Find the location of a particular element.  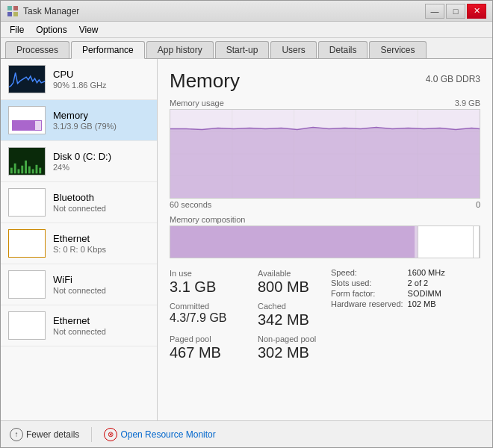

menu-file: File is located at coordinates (16, 30).